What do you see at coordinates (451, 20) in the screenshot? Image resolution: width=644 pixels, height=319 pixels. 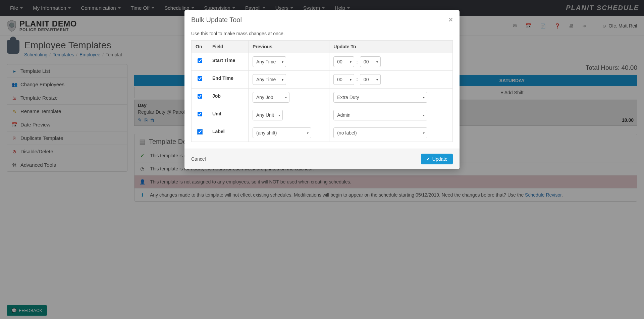 I see `close-icon: ×` at bounding box center [451, 20].